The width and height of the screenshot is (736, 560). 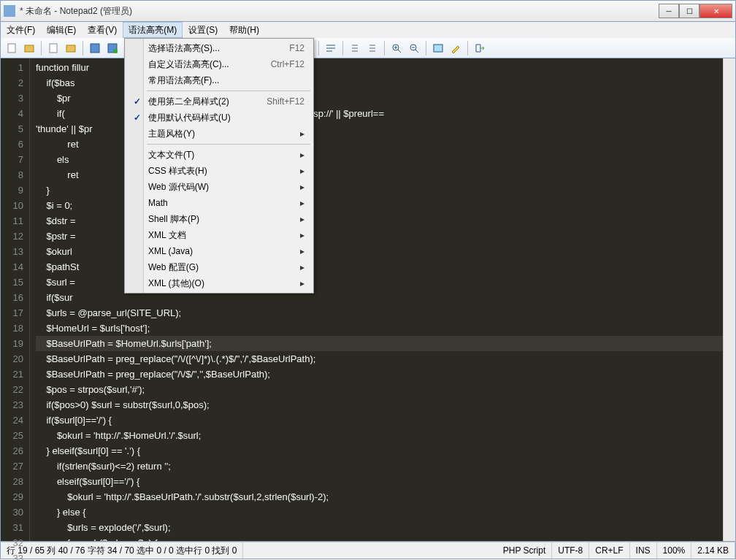 What do you see at coordinates (219, 80) in the screenshot?
I see `menu-item: 常用语法高亮(F)...` at bounding box center [219, 80].